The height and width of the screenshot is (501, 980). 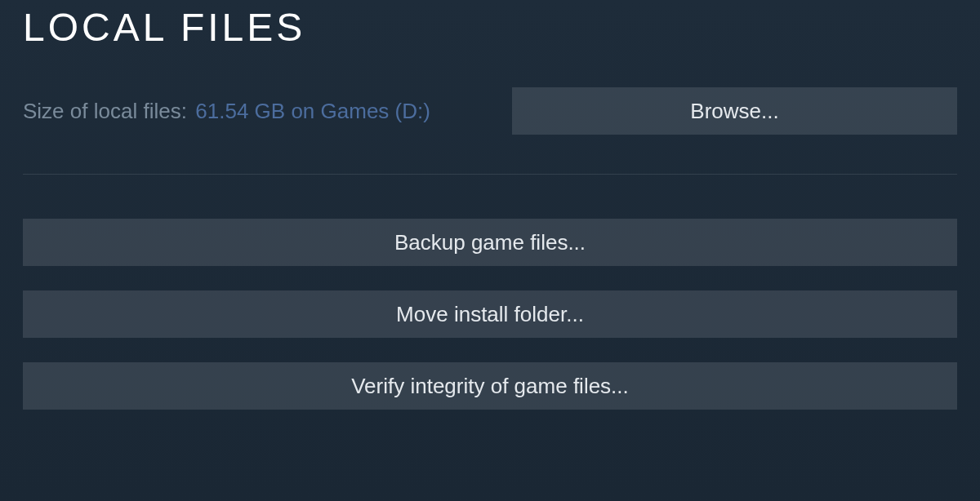 What do you see at coordinates (105, 111) in the screenshot?
I see `size-label: Size of local files:` at bounding box center [105, 111].